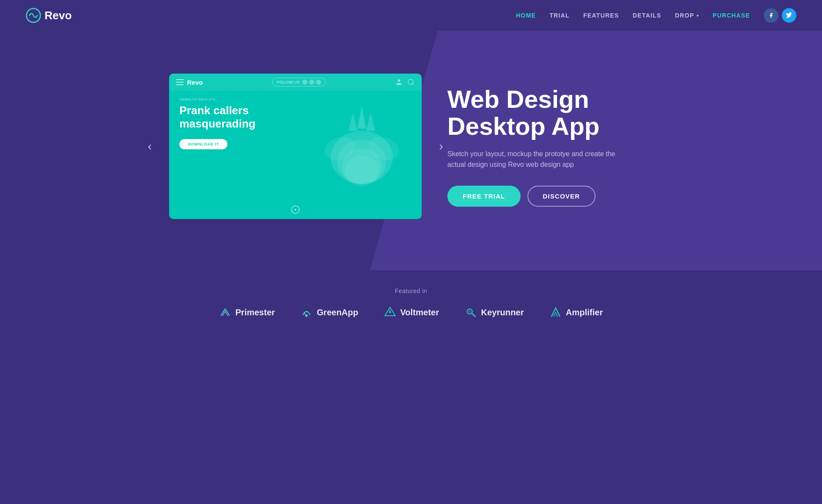  I want to click on voltmeter-icon, so click(390, 312).